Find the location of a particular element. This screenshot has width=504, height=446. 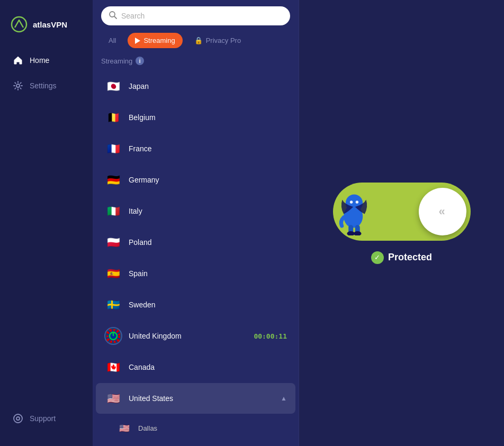

country-name: Italy is located at coordinates (208, 211).